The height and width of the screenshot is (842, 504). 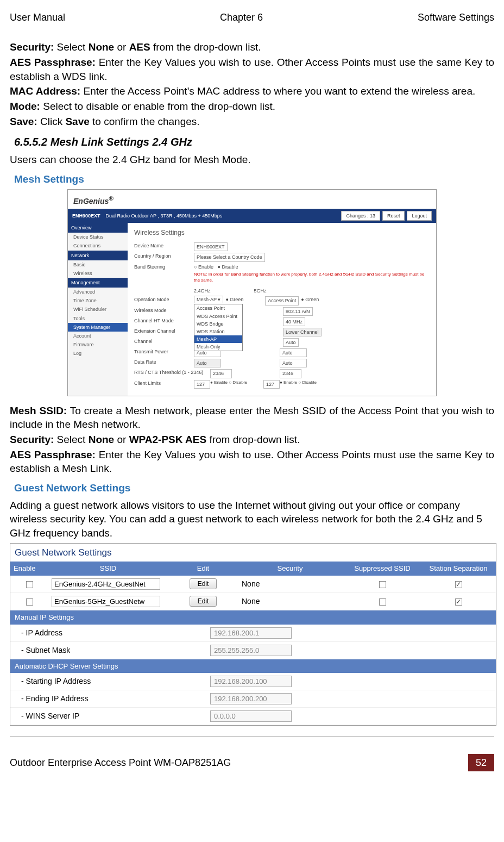 What do you see at coordinates (253, 602) in the screenshot?
I see `guest-row-5ghz: Edit None` at bounding box center [253, 602].